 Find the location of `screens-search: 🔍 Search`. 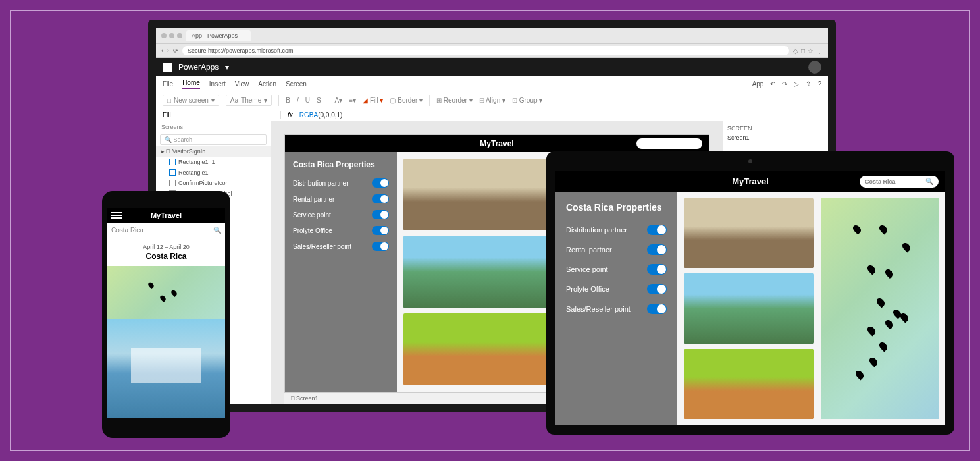

screens-search: 🔍 Search is located at coordinates (213, 140).